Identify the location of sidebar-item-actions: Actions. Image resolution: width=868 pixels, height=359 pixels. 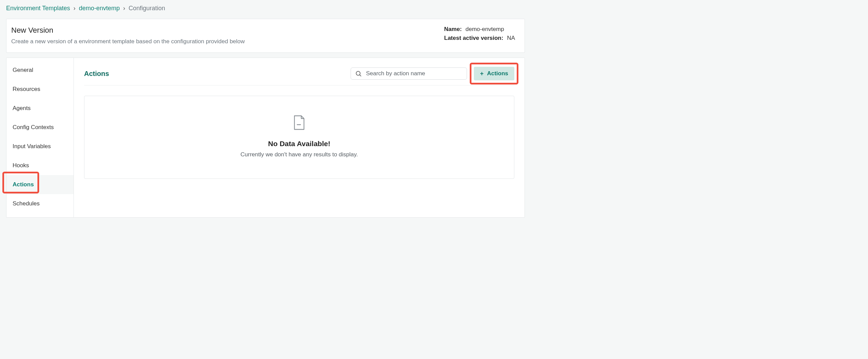
(40, 185).